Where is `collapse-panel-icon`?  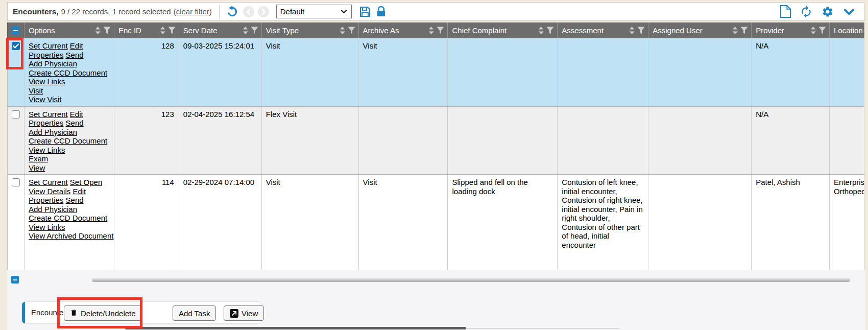
collapse-panel-icon is located at coordinates (15, 280).